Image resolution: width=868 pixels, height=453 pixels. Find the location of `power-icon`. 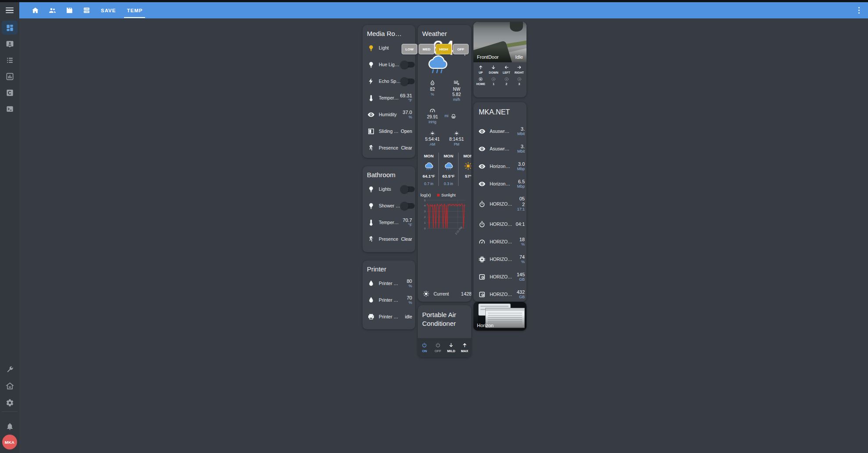

power-icon is located at coordinates (424, 345).